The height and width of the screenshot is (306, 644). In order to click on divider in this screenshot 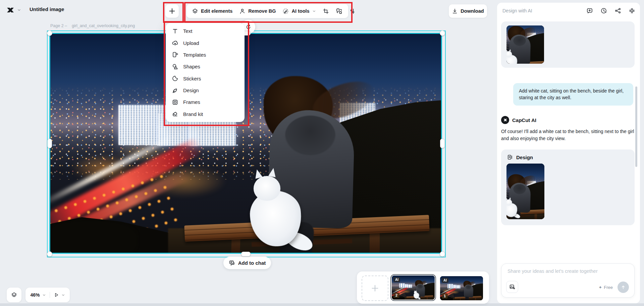, I will do `click(50, 295)`.